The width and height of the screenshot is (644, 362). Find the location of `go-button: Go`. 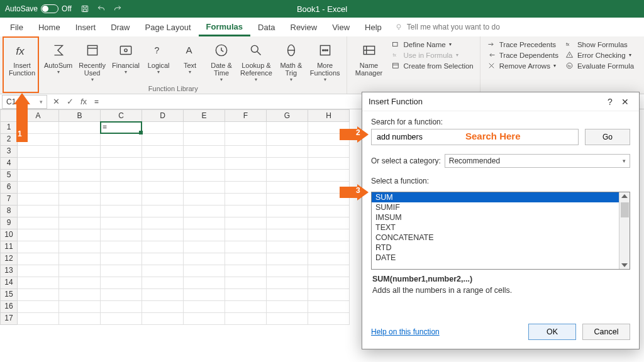

go-button: Go is located at coordinates (608, 137).